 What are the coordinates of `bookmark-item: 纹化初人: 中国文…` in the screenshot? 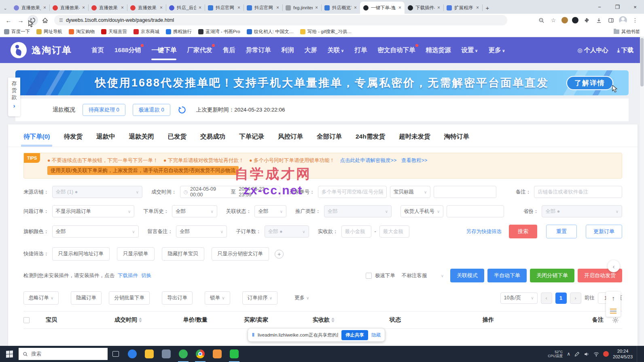 It's located at (270, 32).